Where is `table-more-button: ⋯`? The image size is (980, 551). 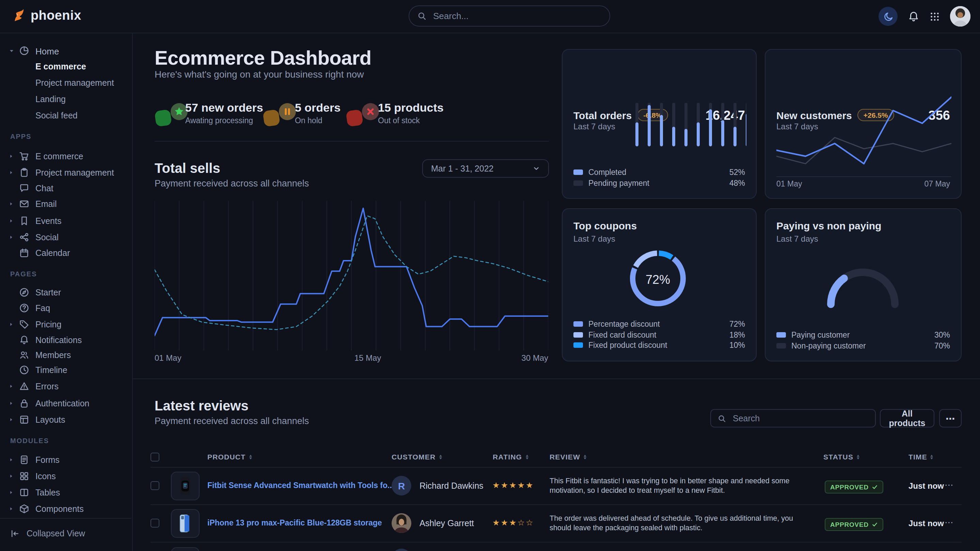
table-more-button: ⋯ is located at coordinates (950, 418).